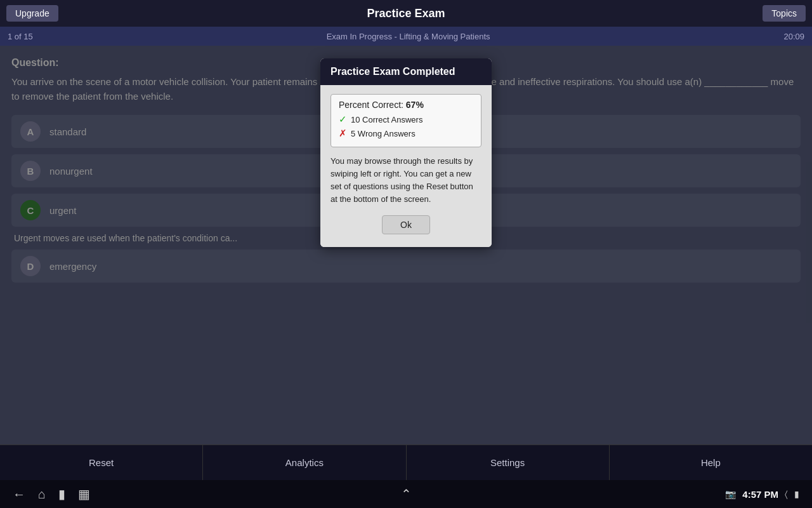 Image resolution: width=812 pixels, height=508 pixels. What do you see at coordinates (19, 494) in the screenshot?
I see `back-icon: ←` at bounding box center [19, 494].